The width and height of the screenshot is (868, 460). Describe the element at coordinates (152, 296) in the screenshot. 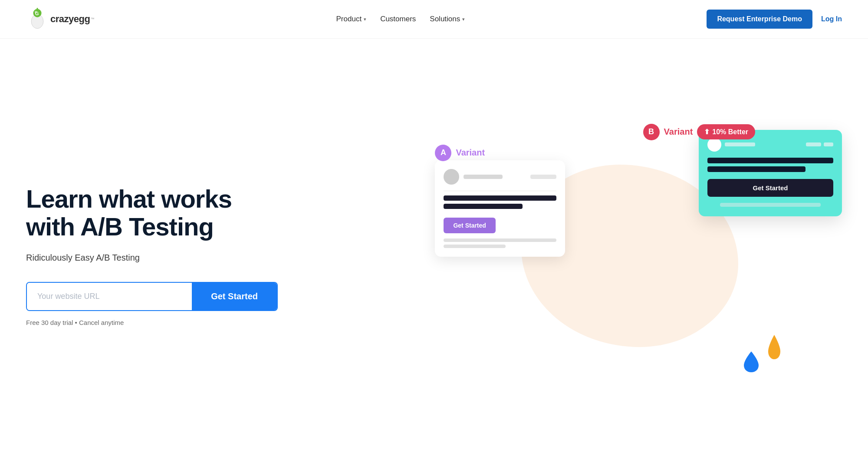

I see `url-form: Get Started` at that location.